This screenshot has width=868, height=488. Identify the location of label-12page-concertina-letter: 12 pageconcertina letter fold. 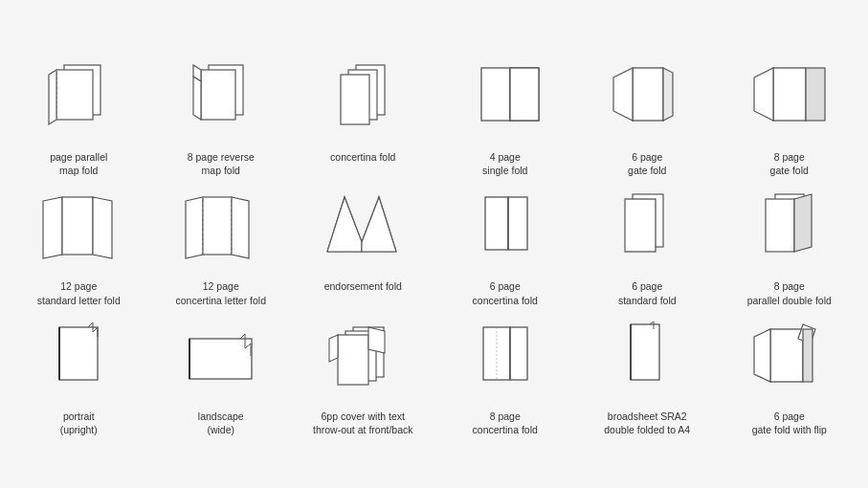
(220, 293).